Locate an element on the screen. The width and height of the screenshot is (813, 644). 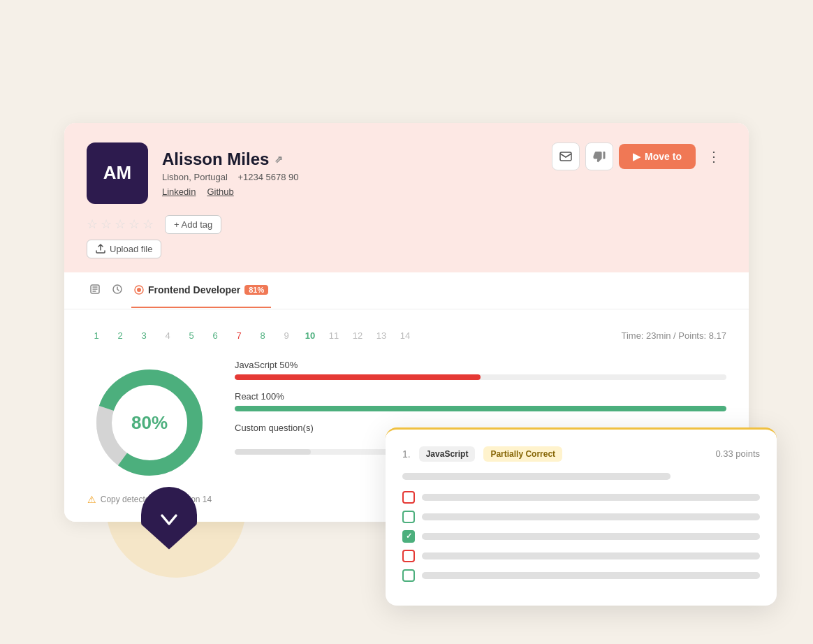
q-num-7: 7 is located at coordinates (239, 336).